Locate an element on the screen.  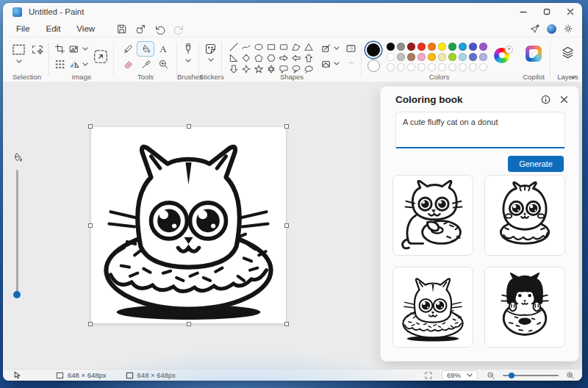
rectangle-select-icon is located at coordinates (19, 50).